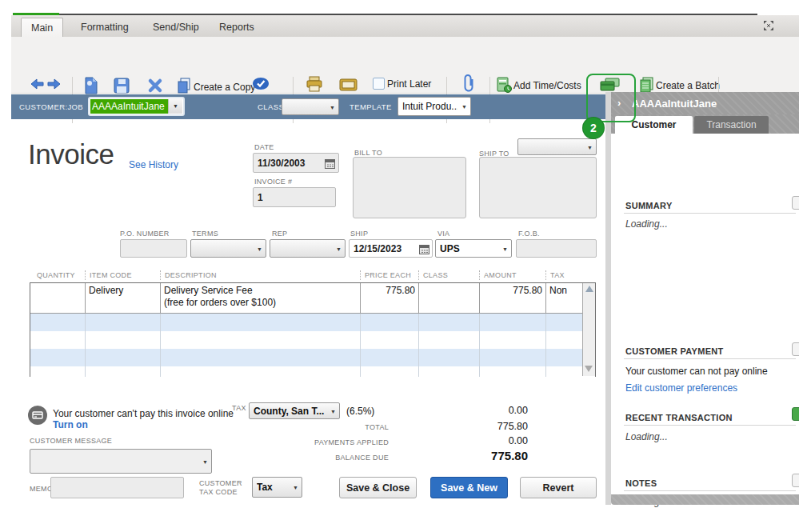 This screenshot has height=532, width=799. I want to click on save-new-button: Save & New, so click(469, 488).